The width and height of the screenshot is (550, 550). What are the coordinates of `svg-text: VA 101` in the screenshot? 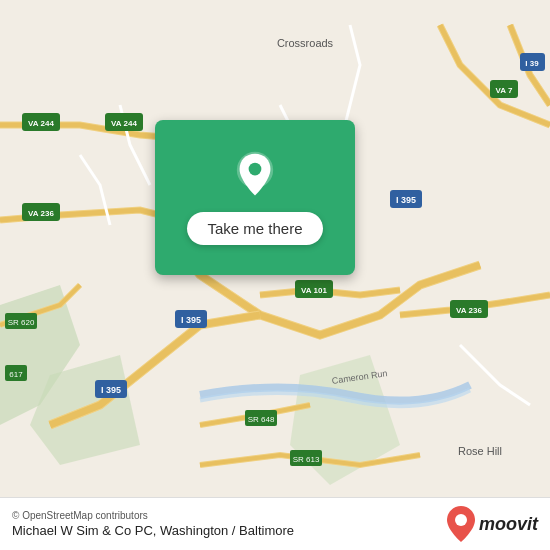 It's located at (314, 290).